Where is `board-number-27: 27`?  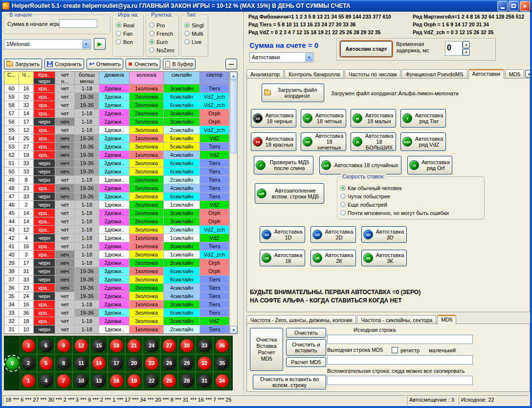 board-number-27: 27 is located at coordinates (169, 345).